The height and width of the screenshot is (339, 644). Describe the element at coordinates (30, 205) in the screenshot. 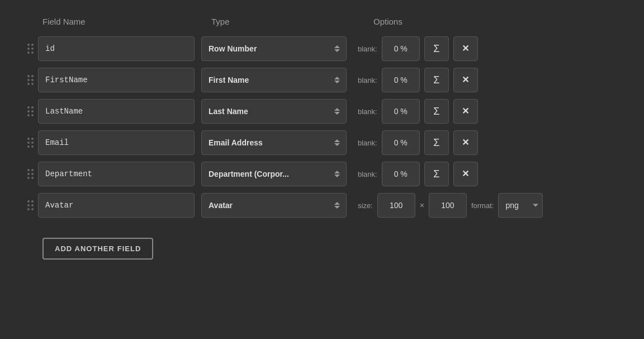

I see `drag-handle-avatar` at that location.